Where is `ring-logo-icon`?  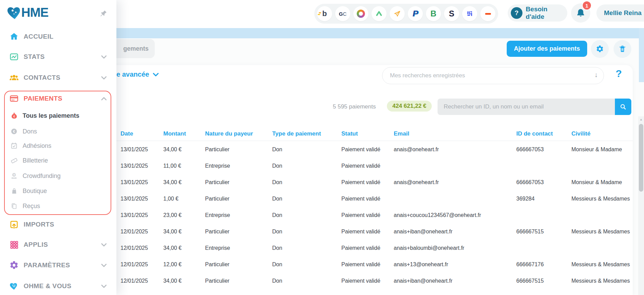
ring-logo-icon is located at coordinates (361, 14).